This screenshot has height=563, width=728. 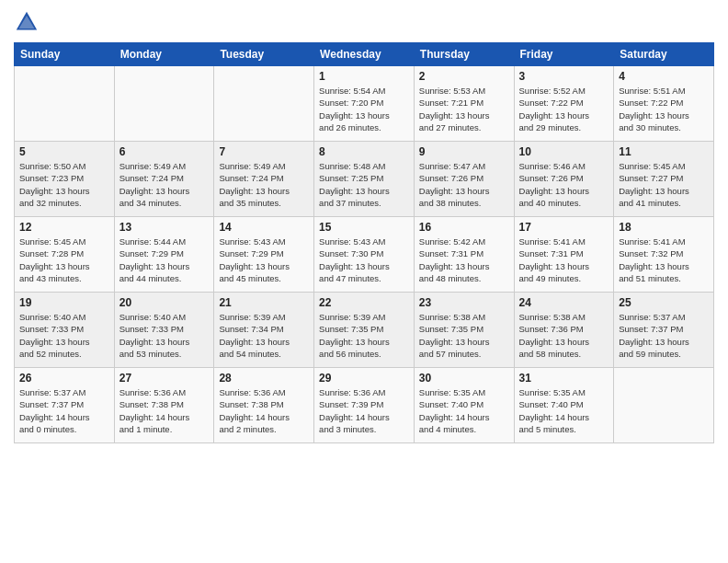 What do you see at coordinates (463, 179) in the screenshot?
I see `calendar-cell: 9Sunrise: 5:47 AM Sunset: 7:26 PM Daylig…` at bounding box center [463, 179].